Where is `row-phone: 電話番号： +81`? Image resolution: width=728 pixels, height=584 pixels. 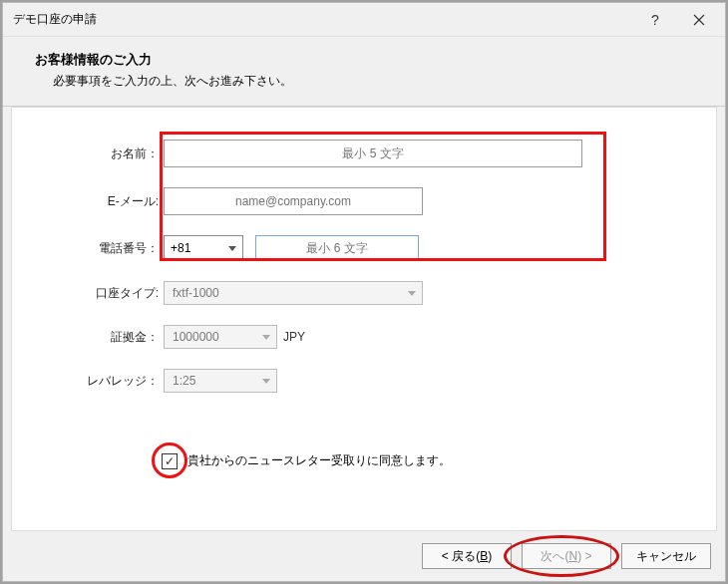 row-phone: 電話番号： +81 is located at coordinates (364, 248).